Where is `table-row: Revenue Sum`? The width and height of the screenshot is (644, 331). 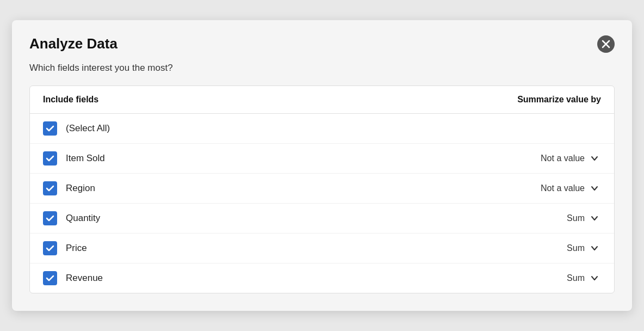
table-row: Revenue Sum is located at coordinates (322, 278).